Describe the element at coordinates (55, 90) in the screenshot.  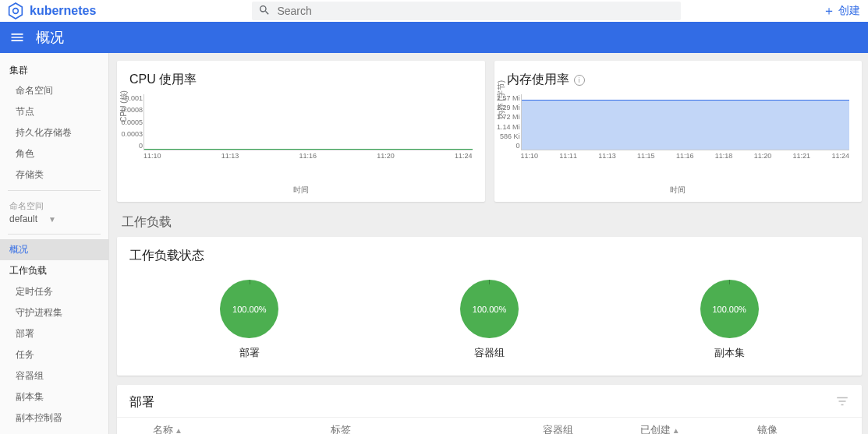
I see `sidebar-item-namespace: 命名空间` at that location.